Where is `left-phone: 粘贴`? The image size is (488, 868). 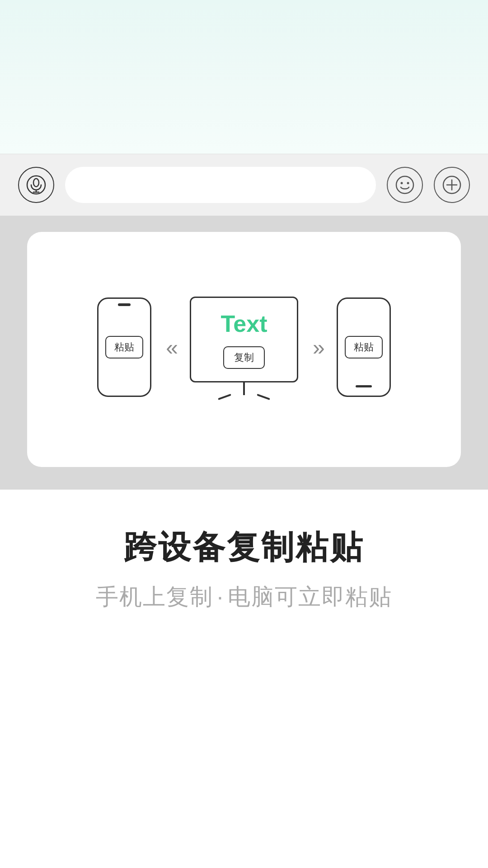
left-phone: 粘贴 is located at coordinates (124, 347).